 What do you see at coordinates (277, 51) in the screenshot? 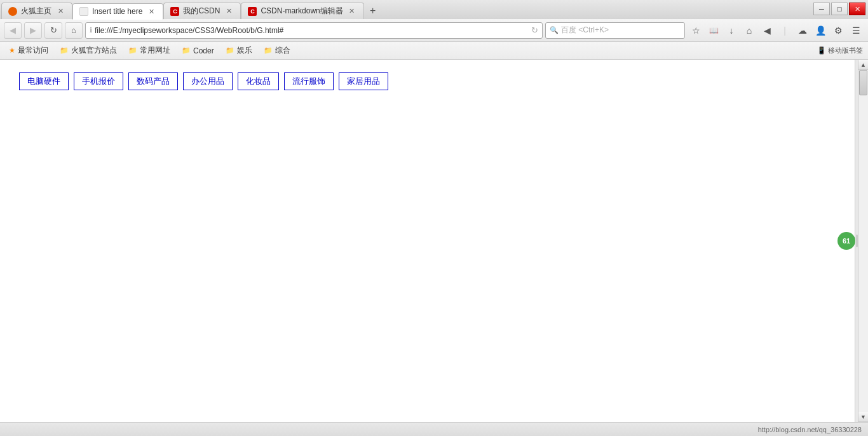
I see `bookmark-general: 📁 综合` at bounding box center [277, 51].